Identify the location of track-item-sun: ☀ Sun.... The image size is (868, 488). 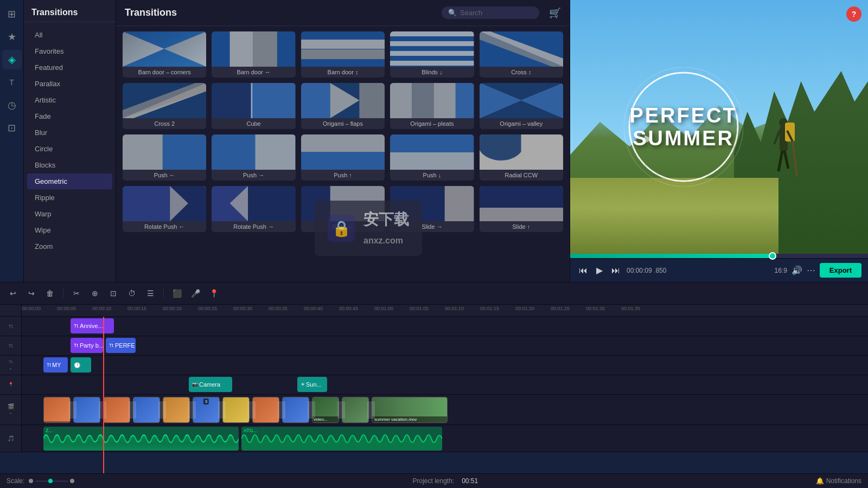
(312, 384).